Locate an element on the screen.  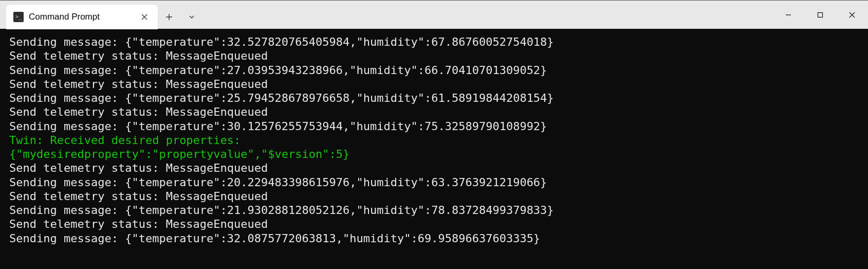
tab-dropdown-button is located at coordinates (192, 16).